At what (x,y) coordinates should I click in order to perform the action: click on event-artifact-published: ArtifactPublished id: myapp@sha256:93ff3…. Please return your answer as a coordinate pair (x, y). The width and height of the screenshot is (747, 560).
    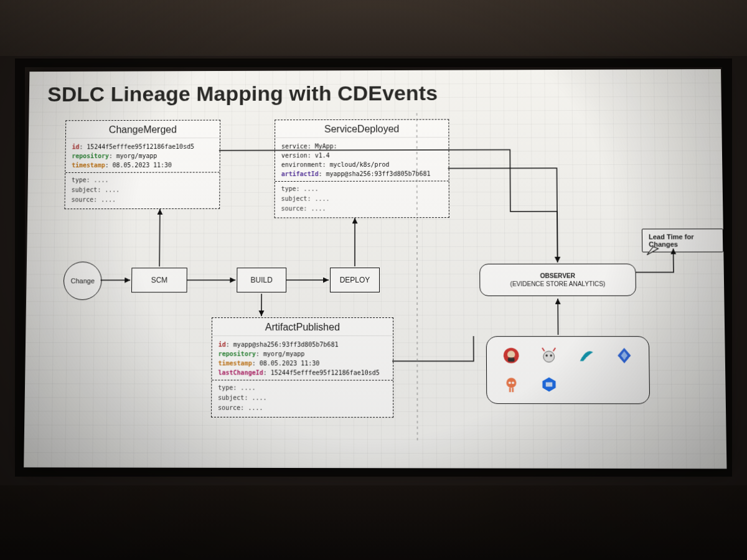
    Looking at the image, I should click on (303, 367).